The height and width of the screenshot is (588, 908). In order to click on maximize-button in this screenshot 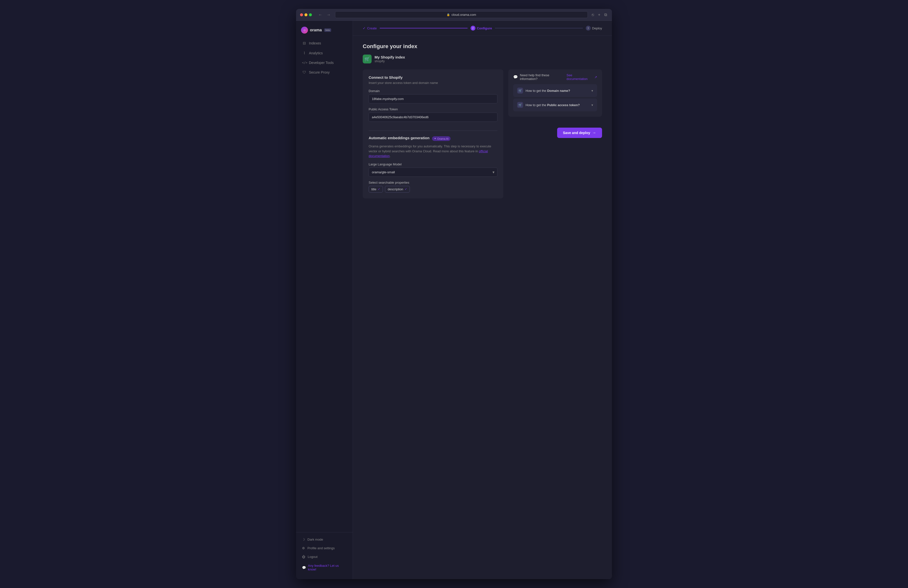, I will do `click(311, 15)`.